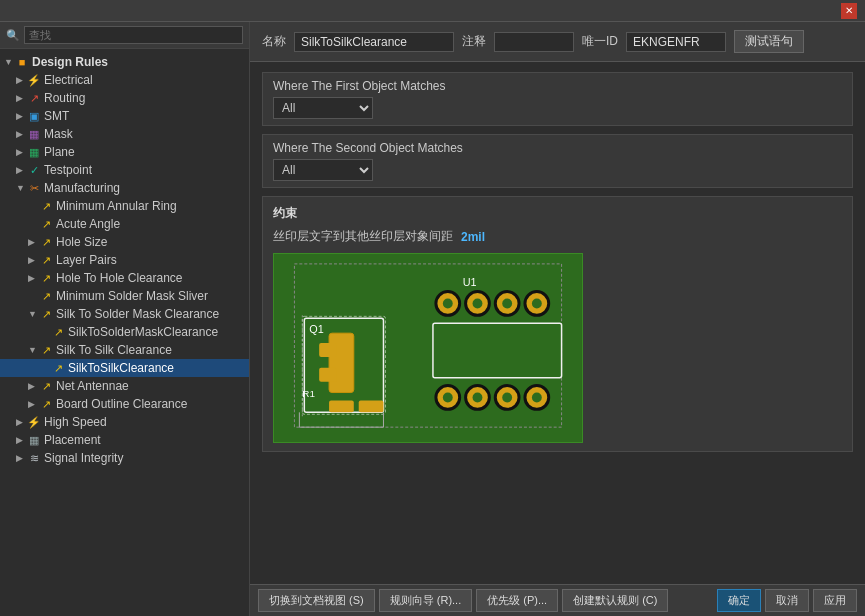 The height and width of the screenshot is (616, 865). Describe the element at coordinates (86, 260) in the screenshot. I see `tree-label-layer-pairs: Layer Pairs` at that location.